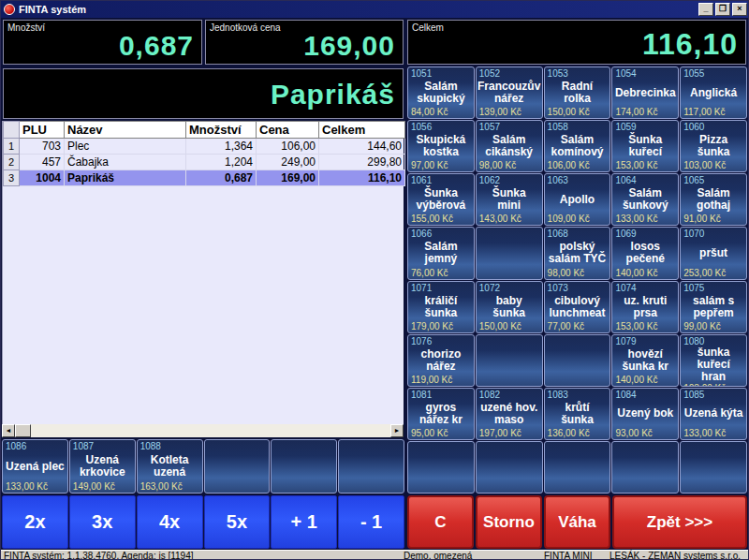 The height and width of the screenshot is (560, 749). I want to click on minimize-button: _, so click(706, 9).